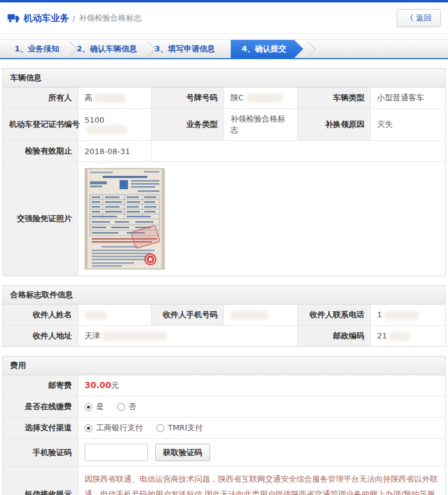 This screenshot has width=448, height=495. I want to click on breadcrumb-page: 补领检验合格标志, so click(110, 18).